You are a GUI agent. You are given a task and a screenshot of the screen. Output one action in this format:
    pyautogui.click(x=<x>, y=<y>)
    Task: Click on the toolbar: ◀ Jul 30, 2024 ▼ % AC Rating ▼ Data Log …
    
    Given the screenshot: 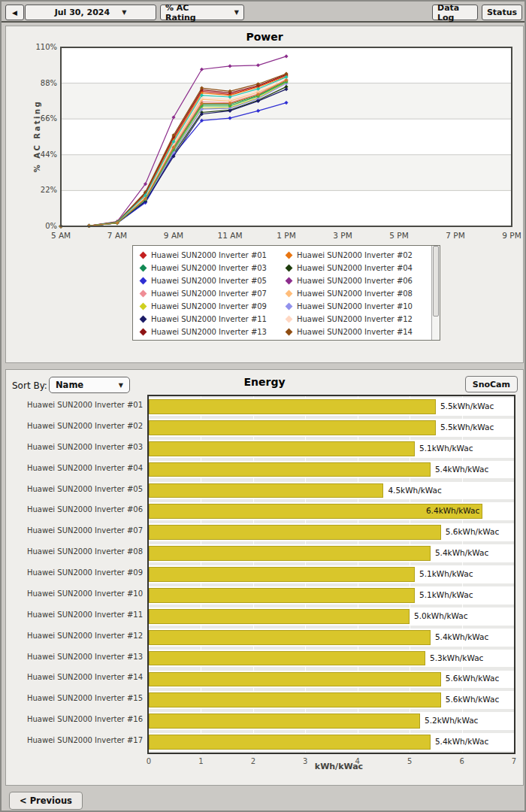 What is the action you would take?
    pyautogui.click(x=263, y=12)
    